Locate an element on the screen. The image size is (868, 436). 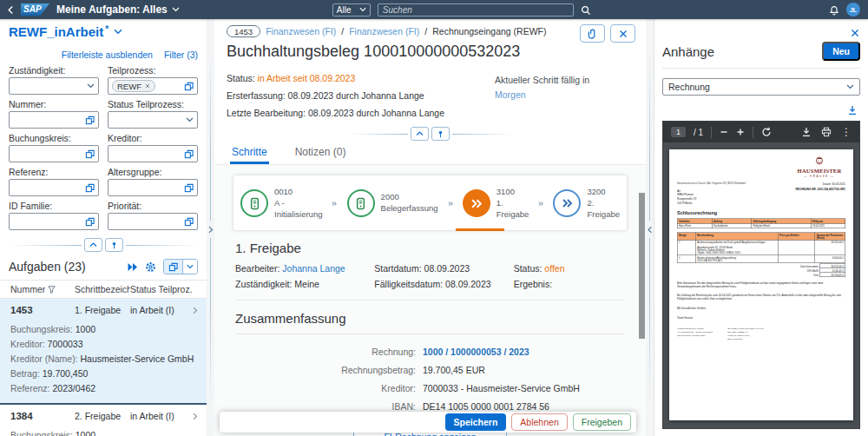
app-title-menu: Meine Aufgaben: Alles is located at coordinates (118, 10).